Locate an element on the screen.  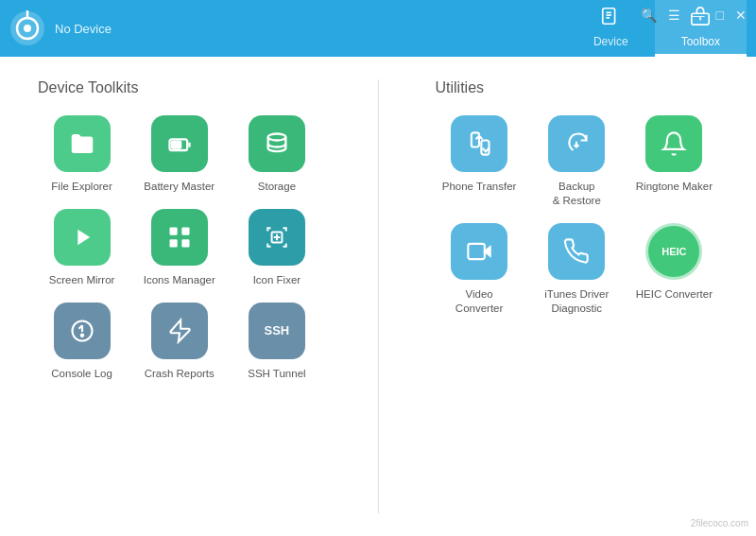
icon-fixer-icon is located at coordinates (277, 237).